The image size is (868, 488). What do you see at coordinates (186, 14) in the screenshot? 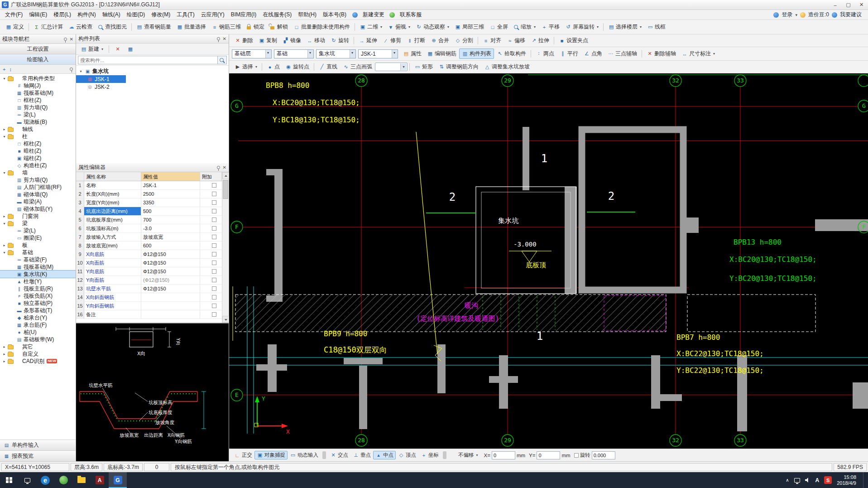
I see `menu-item: 工具(T)` at bounding box center [186, 14].